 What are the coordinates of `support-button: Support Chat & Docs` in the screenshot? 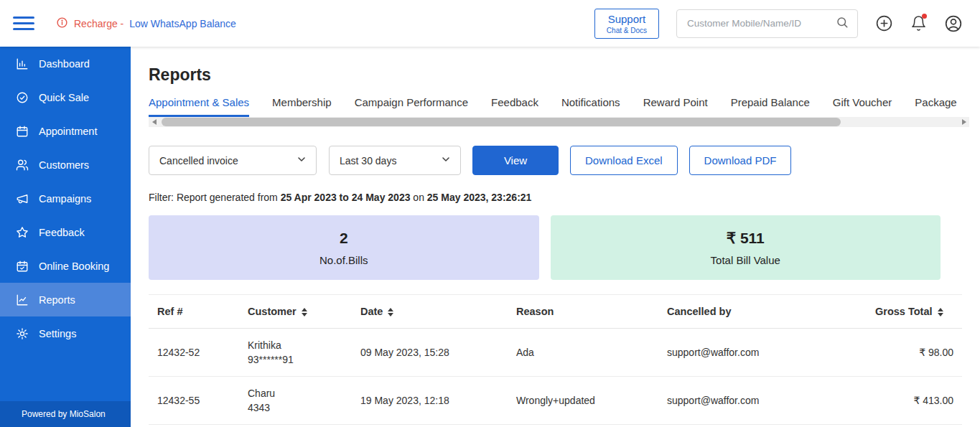 It's located at (627, 24).